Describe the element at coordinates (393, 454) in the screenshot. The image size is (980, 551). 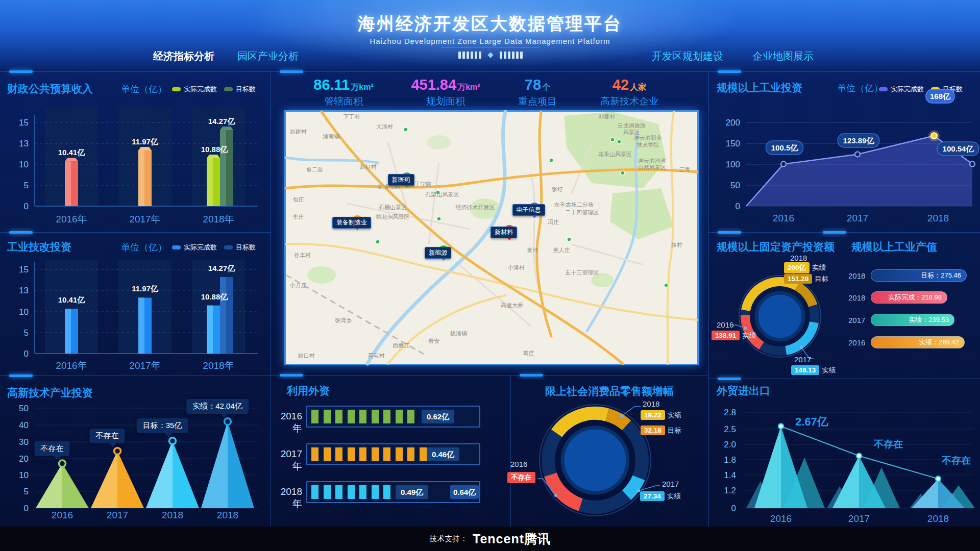
I see `foreign-bar-track: 0.46亿` at that location.